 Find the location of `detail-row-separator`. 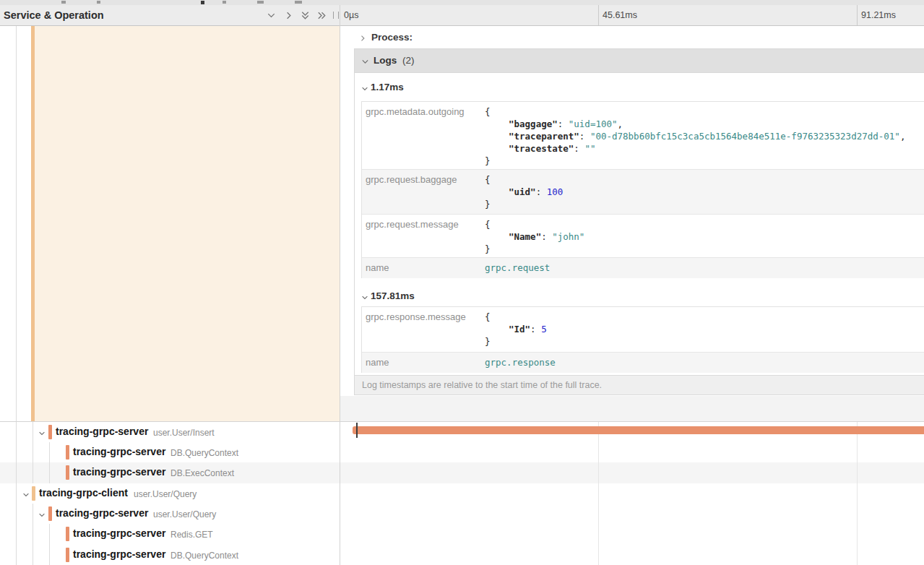

detail-row-separator is located at coordinates (462, 422).